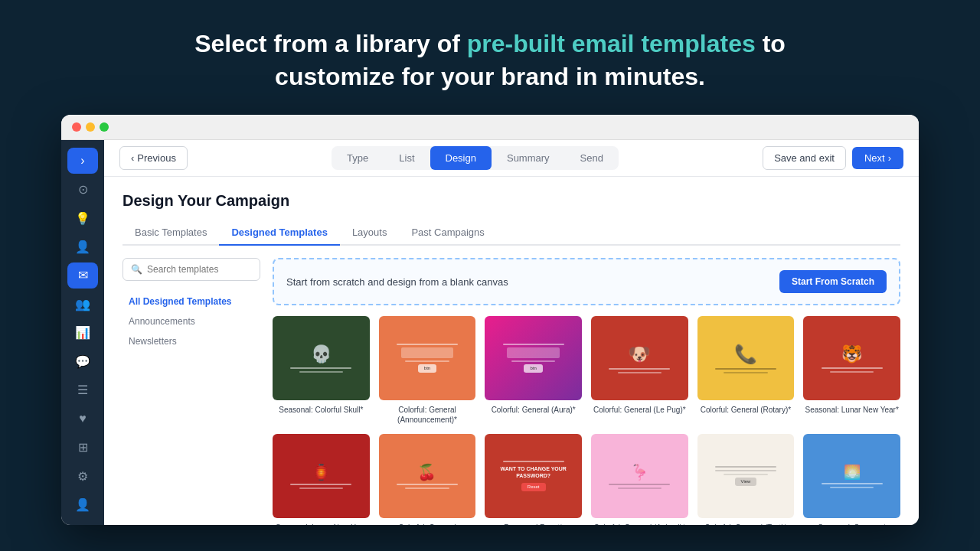  What do you see at coordinates (533, 479) in the screenshot?
I see `template-card-password: WANT TO CHANGE YOUR PASSWORD? Reset Pass…` at bounding box center [533, 479].